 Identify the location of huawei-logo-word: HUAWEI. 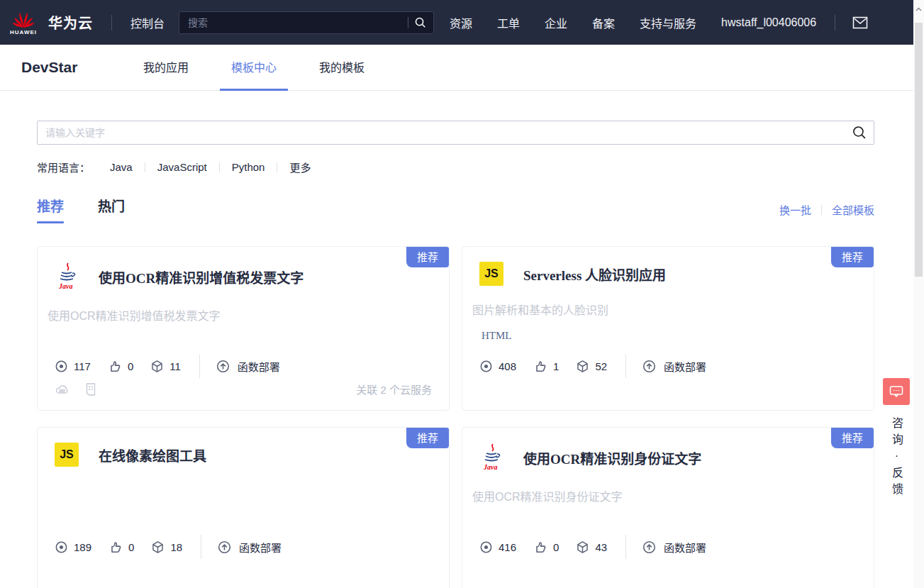
(23, 33).